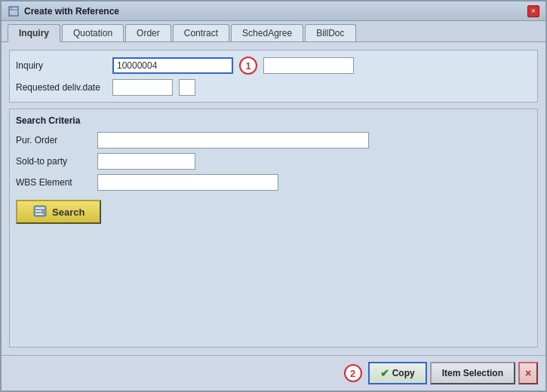 Image resolution: width=547 pixels, height=392 pixels. I want to click on tab-billdoc: BillDoc, so click(330, 33).